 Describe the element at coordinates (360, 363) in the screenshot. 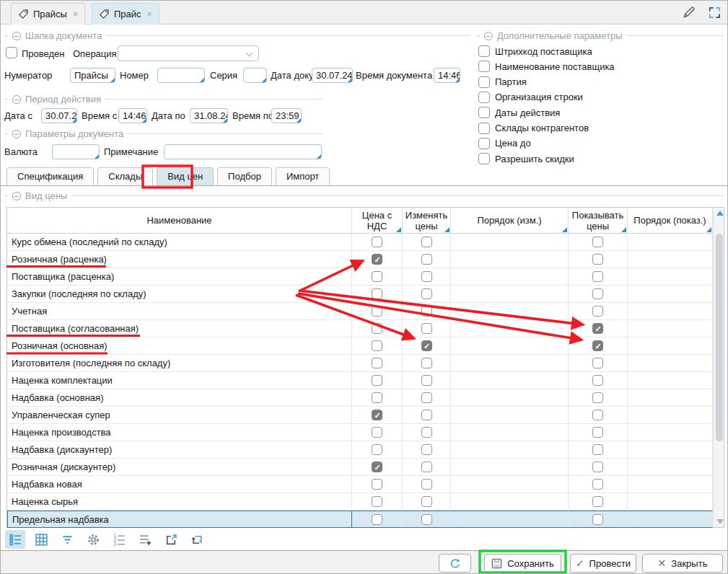

I see `table-row: Изготовителя (последняя по складу)` at that location.